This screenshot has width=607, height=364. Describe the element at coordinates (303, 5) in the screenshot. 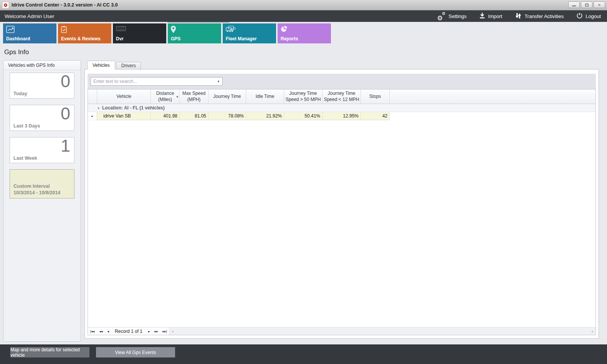

I see `window-titlebar: Idrive Control Center - 3.0.2 version - …` at that location.